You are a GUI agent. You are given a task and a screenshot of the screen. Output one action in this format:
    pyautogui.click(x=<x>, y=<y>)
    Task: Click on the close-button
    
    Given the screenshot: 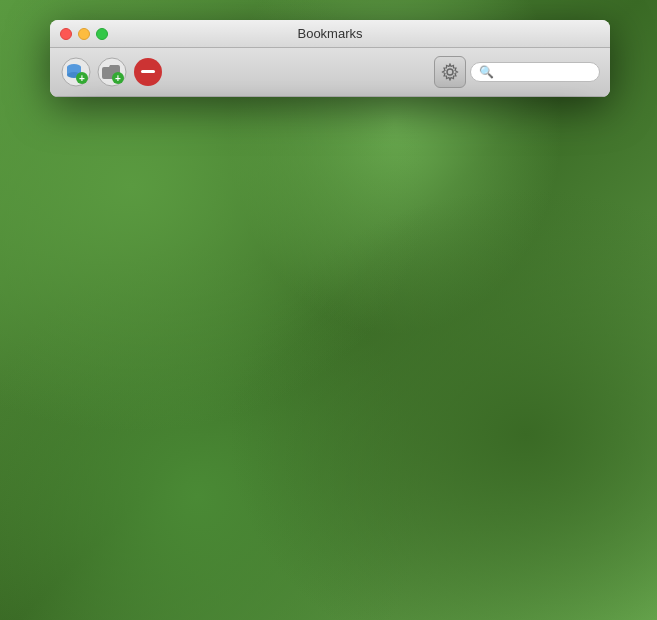 What is the action you would take?
    pyautogui.click(x=66, y=34)
    